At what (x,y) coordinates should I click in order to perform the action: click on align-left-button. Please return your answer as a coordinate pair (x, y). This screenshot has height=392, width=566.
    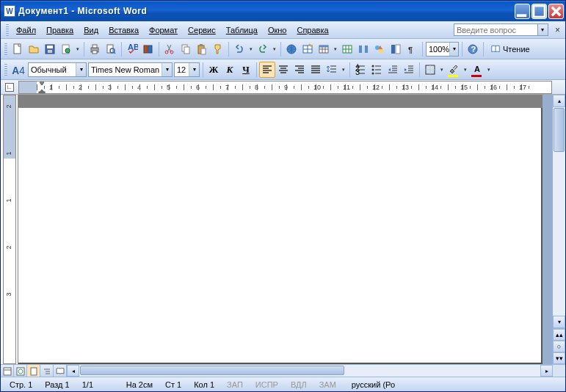
    Looking at the image, I should click on (267, 70).